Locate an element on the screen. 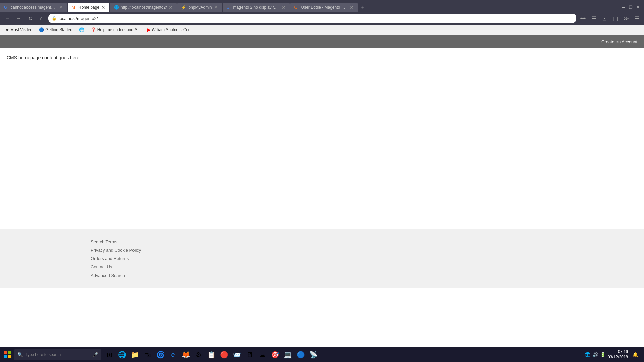  bookmark-william: ▶ William Shatner - Co... is located at coordinates (170, 30).